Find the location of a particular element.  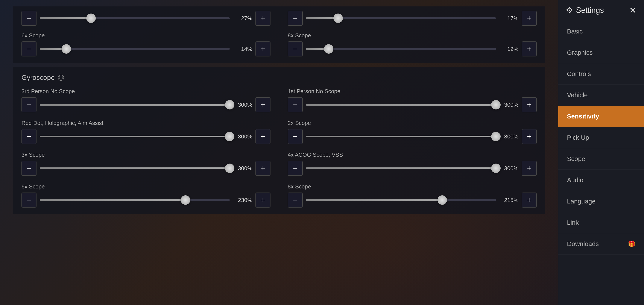

sidebar-downloads-label: Downloads is located at coordinates (583, 244).